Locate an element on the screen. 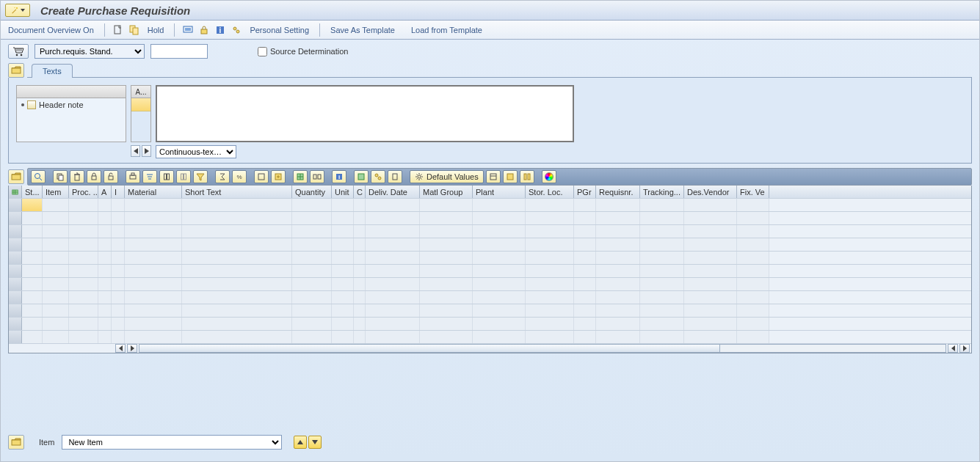 The height and width of the screenshot is (462, 980). copy-button is located at coordinates (60, 177).